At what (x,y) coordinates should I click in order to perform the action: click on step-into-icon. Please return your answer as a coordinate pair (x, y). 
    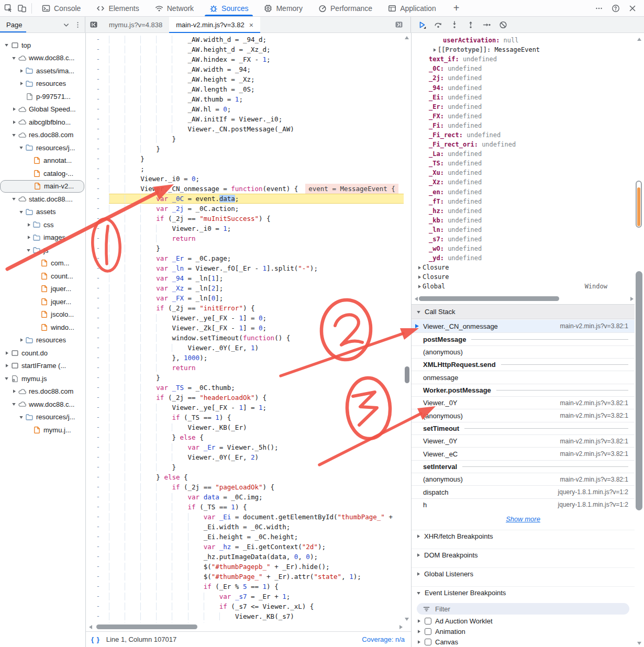
    Looking at the image, I should click on (454, 25).